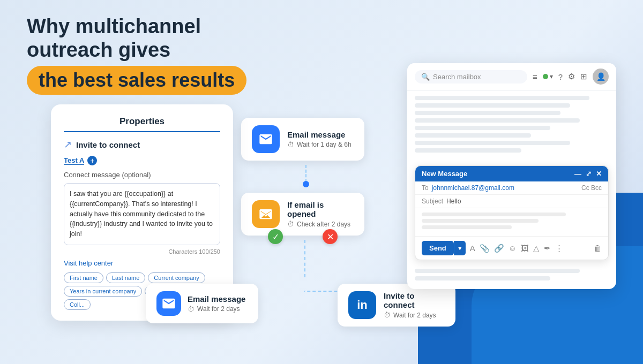 The width and height of the screenshot is (643, 364). Describe the element at coordinates (319, 145) in the screenshot. I see `flow-node-email1-time: ⏱ Wait for 1 day & 6h` at that location.